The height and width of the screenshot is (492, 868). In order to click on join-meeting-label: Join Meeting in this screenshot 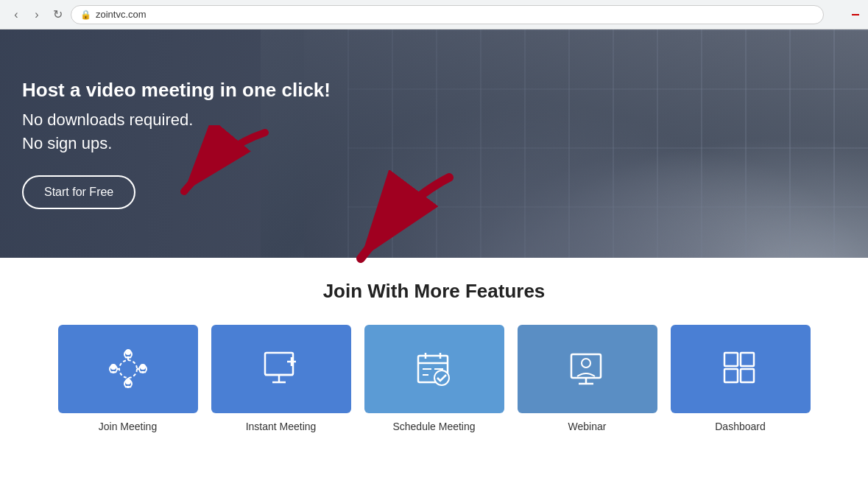, I will do `click(128, 426)`.